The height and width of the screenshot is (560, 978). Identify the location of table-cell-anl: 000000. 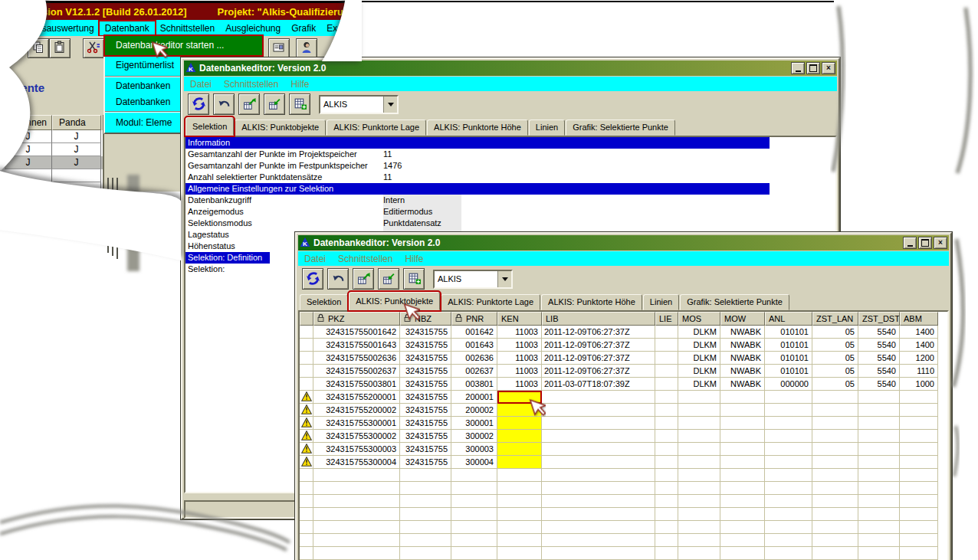
(789, 385).